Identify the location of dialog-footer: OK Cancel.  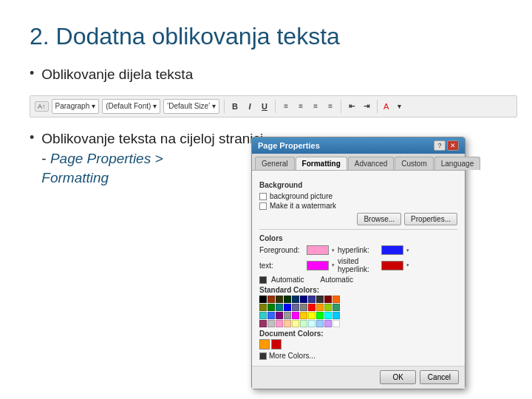
(358, 377).